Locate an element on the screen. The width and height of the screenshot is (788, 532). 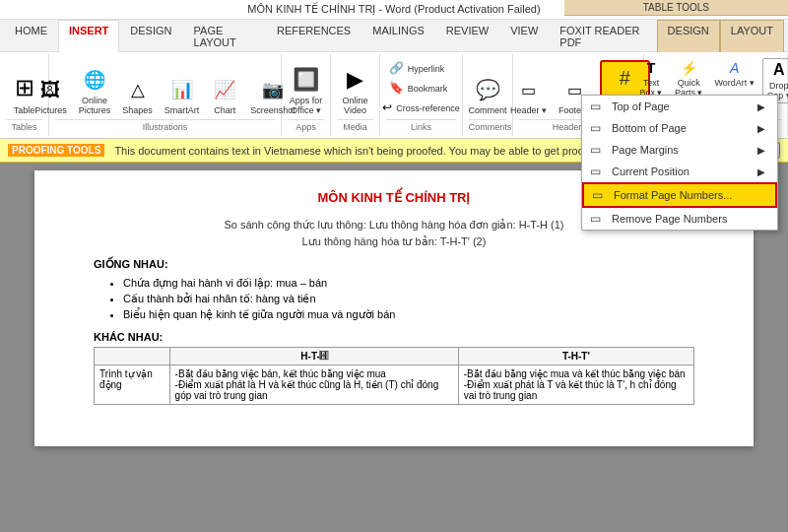
page-margins-icon: ▭ is located at coordinates (598, 150).